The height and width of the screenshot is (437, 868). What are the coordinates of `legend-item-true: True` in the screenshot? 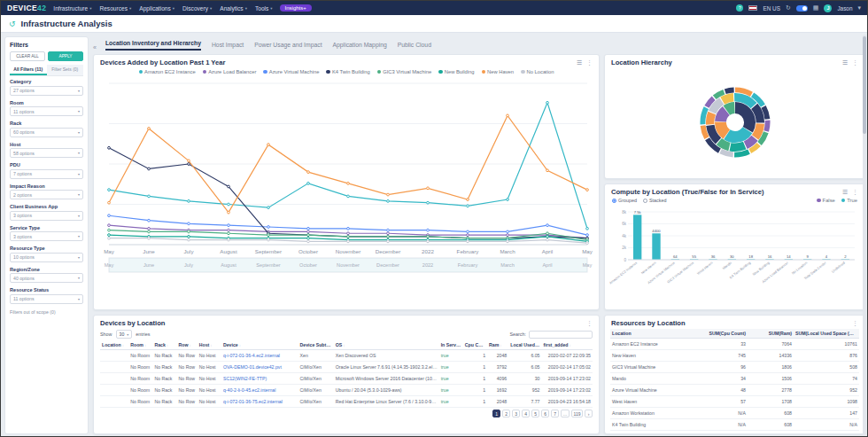 It's located at (849, 200).